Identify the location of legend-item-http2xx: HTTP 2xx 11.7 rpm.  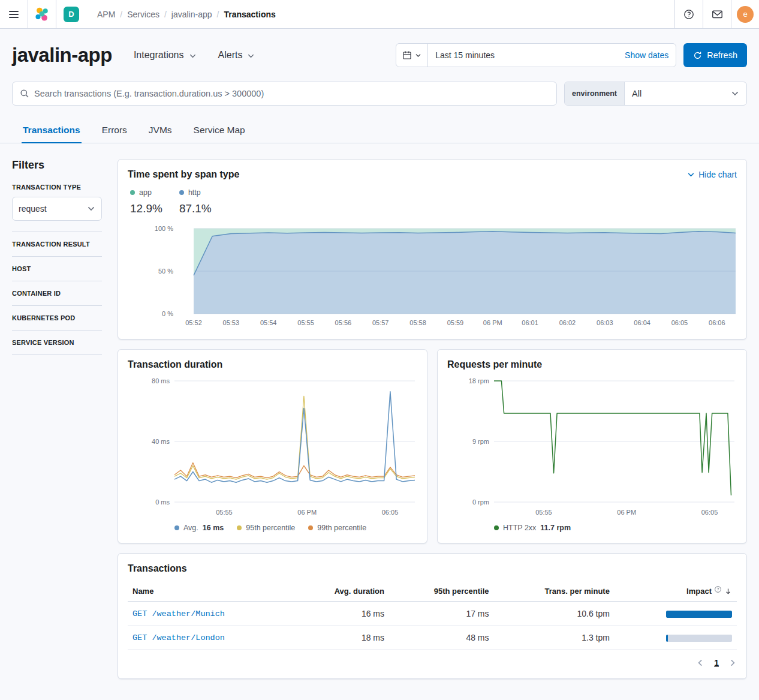
(532, 528).